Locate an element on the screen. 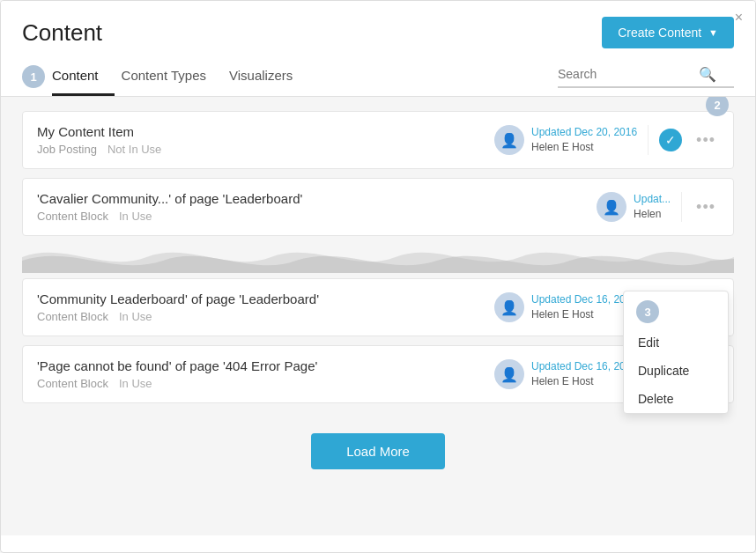 This screenshot has height=553, width=756. update-date-1: Updated Dec 20, 2016 is located at coordinates (584, 132).